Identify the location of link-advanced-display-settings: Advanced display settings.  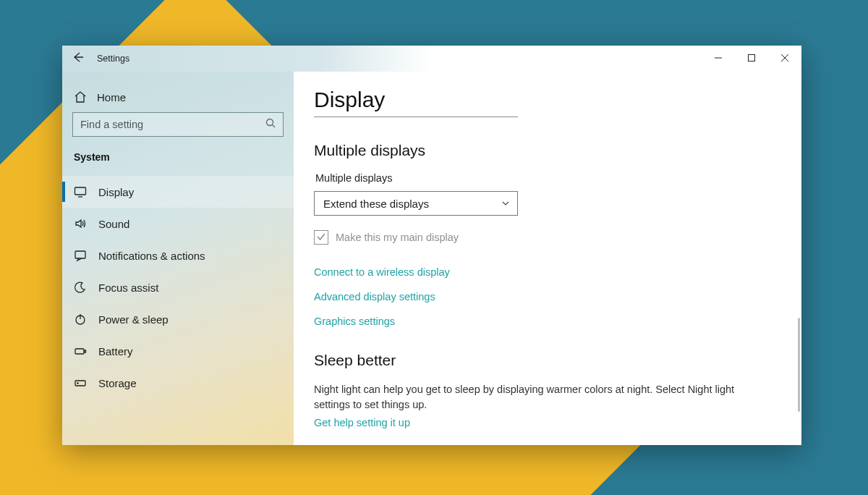
(546, 297).